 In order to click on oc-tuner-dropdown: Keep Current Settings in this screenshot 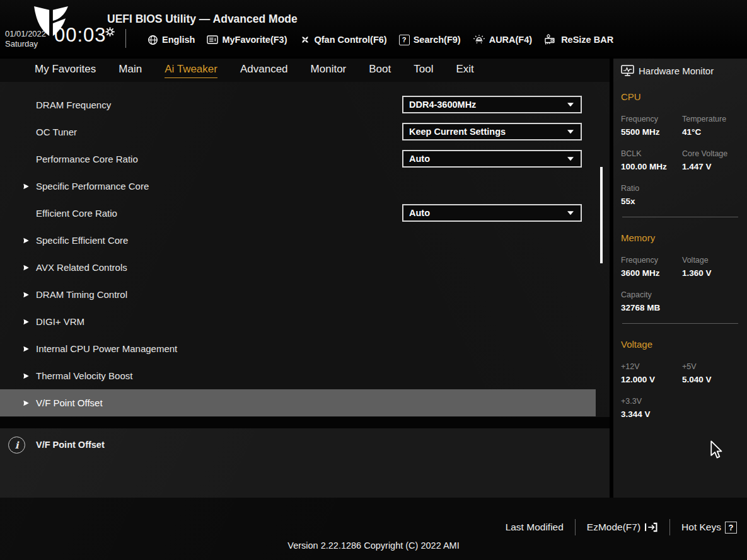, I will do `click(492, 132)`.